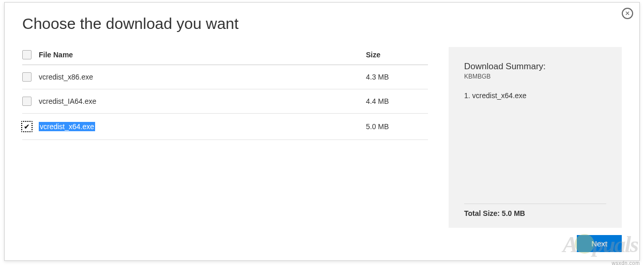 This screenshot has width=644, height=265. Describe the element at coordinates (625, 262) in the screenshot. I see `watermark-domain: wsxdn.com` at that location.